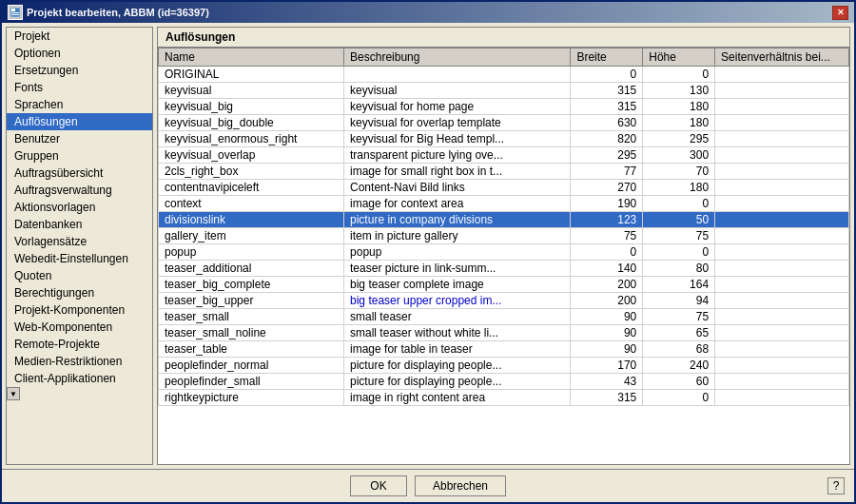 This screenshot has height=504, width=856. What do you see at coordinates (80, 87) in the screenshot?
I see `sidebar-item-fonts: Fonts` at bounding box center [80, 87].